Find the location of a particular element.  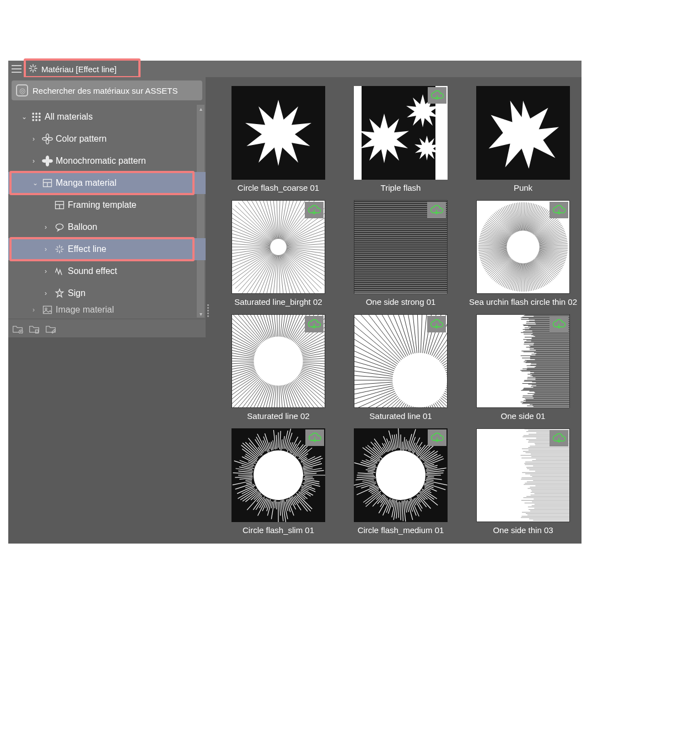

sparkle-icon is located at coordinates (60, 249).